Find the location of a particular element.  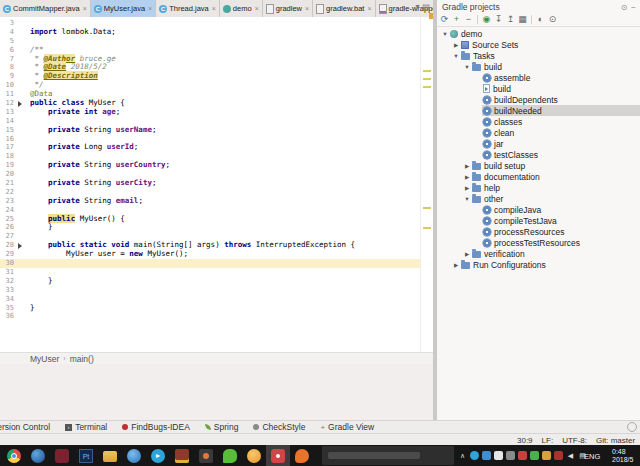

flame-app-taskbar-icon is located at coordinates (302, 456).